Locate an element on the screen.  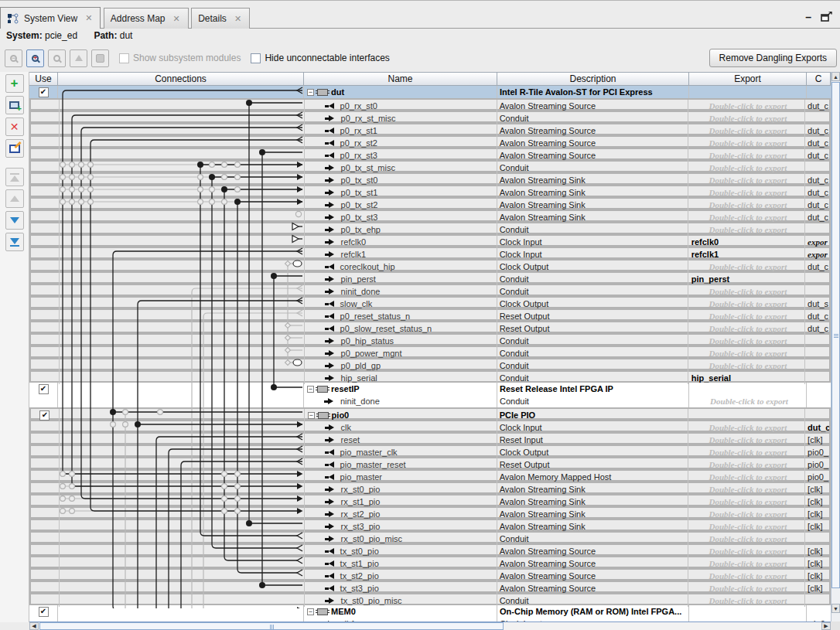
zoom-fit-button is located at coordinates (57, 59).